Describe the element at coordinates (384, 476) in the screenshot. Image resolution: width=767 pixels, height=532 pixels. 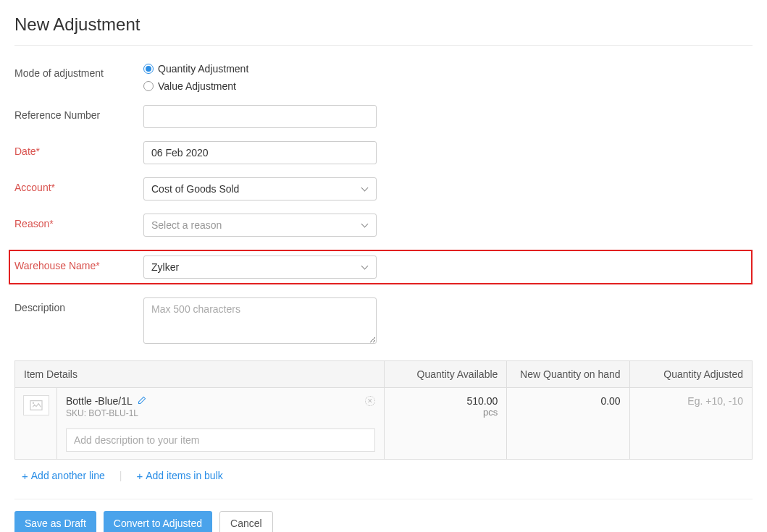
I see `table-actions: + Add another line | + Add items in bulk` at that location.